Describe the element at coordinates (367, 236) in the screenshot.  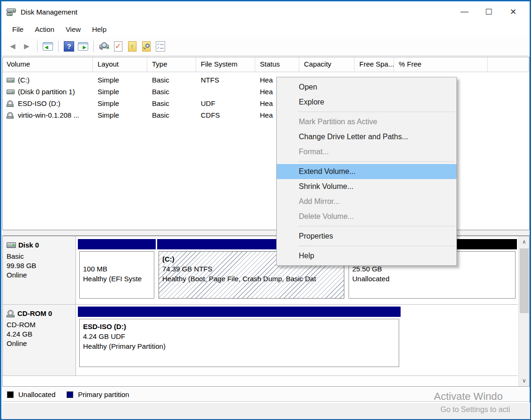
I see `menu-item-properties: Properties` at that location.